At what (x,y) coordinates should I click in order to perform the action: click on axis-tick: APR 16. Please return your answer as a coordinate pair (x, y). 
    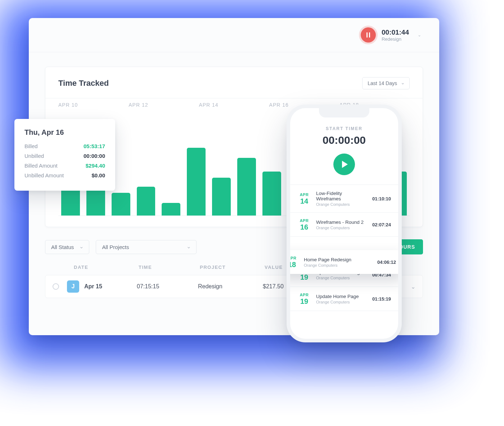
    Looking at the image, I should click on (305, 105).